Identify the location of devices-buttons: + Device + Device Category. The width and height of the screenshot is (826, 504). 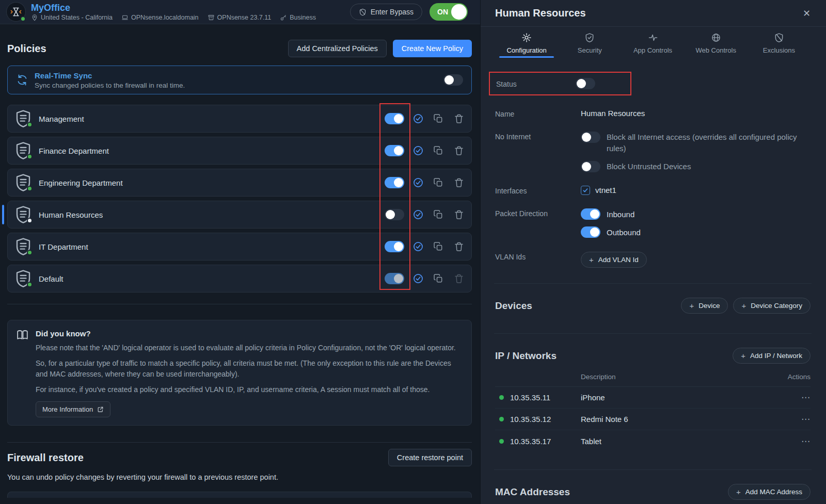
(745, 305).